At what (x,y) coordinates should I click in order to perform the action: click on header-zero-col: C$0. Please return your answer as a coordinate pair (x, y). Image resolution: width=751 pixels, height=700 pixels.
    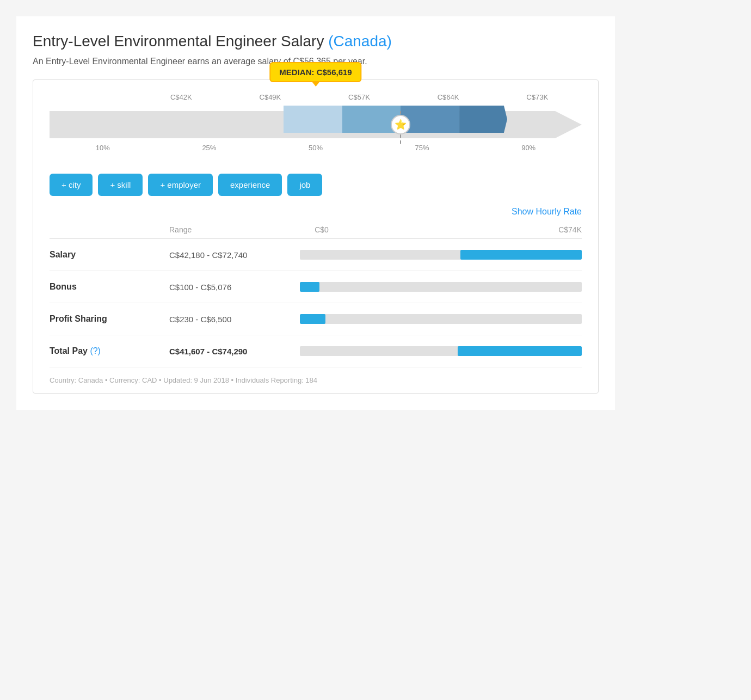
    Looking at the image, I should click on (322, 230).